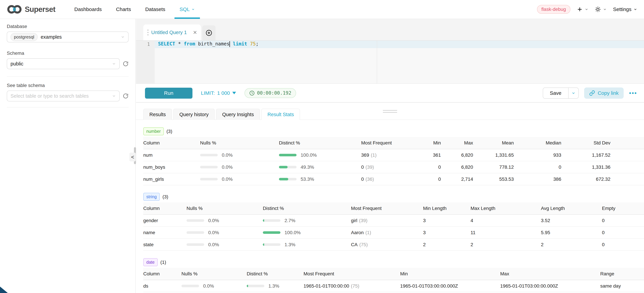  Describe the element at coordinates (148, 44) in the screenshot. I see `line-number: 1` at that location.